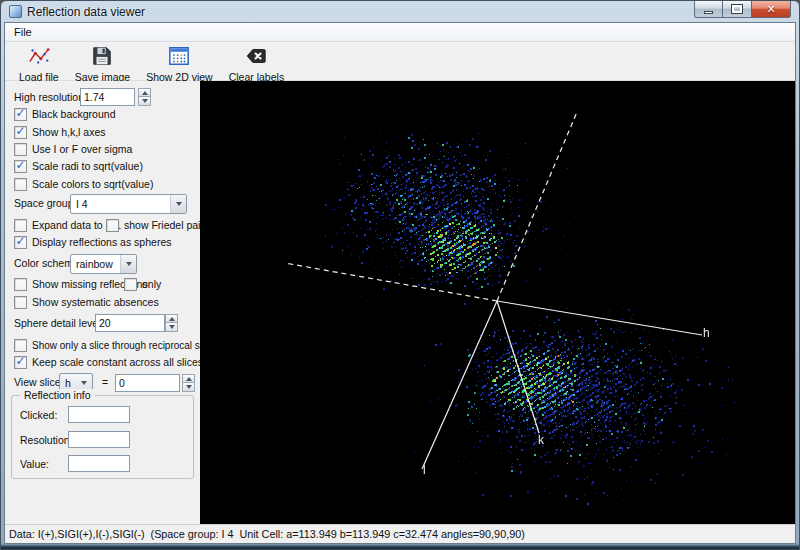 This screenshot has width=800, height=550. I want to click on close-icon: ✕, so click(770, 10).